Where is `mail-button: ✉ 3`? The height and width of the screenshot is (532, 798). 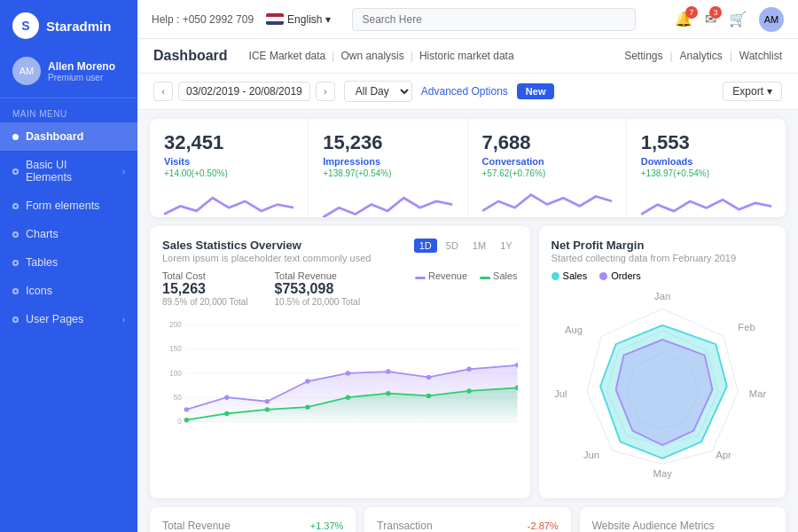
mail-button: ✉ 3 is located at coordinates (711, 20).